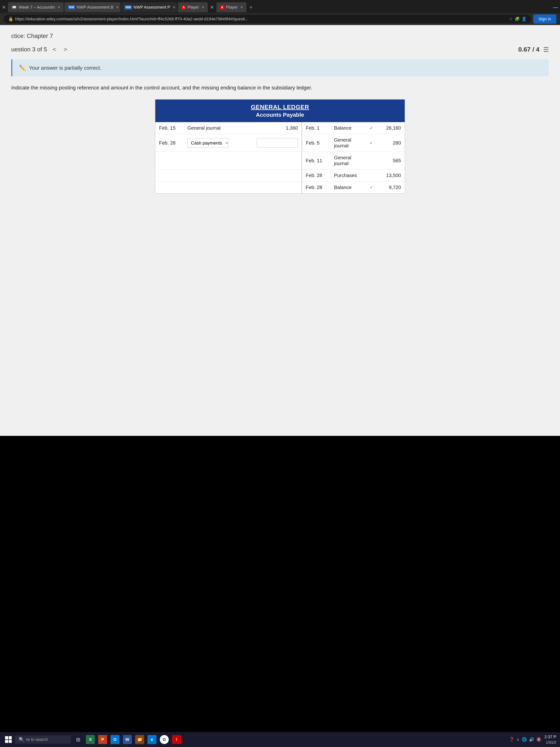 Image resolution: width=560 pixels, height=747 pixels. What do you see at coordinates (8, 740) in the screenshot?
I see `windows-logo` at bounding box center [8, 740].